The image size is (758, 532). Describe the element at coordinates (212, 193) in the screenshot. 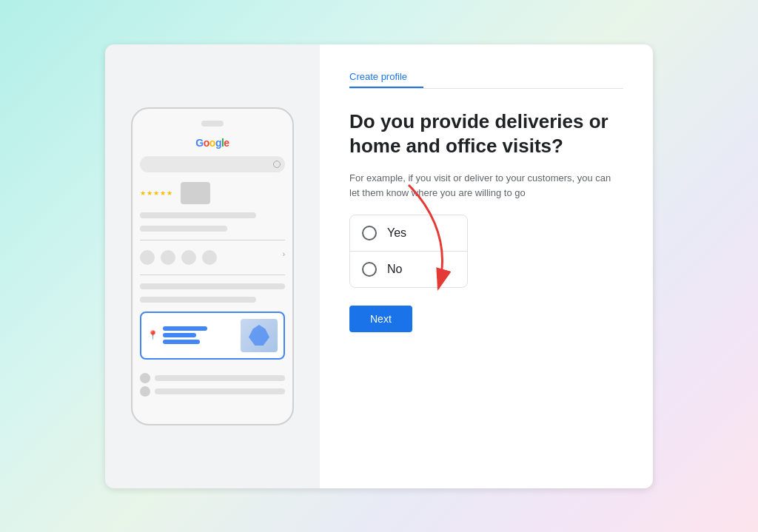

I see `phone-stars-row: ★★★★★` at that location.